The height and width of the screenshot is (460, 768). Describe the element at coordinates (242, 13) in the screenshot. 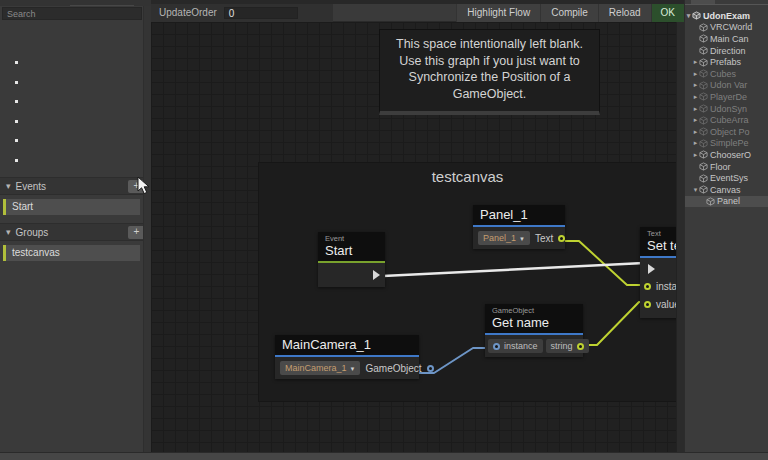

I see `update-order-group: UpdateOrder 0` at that location.